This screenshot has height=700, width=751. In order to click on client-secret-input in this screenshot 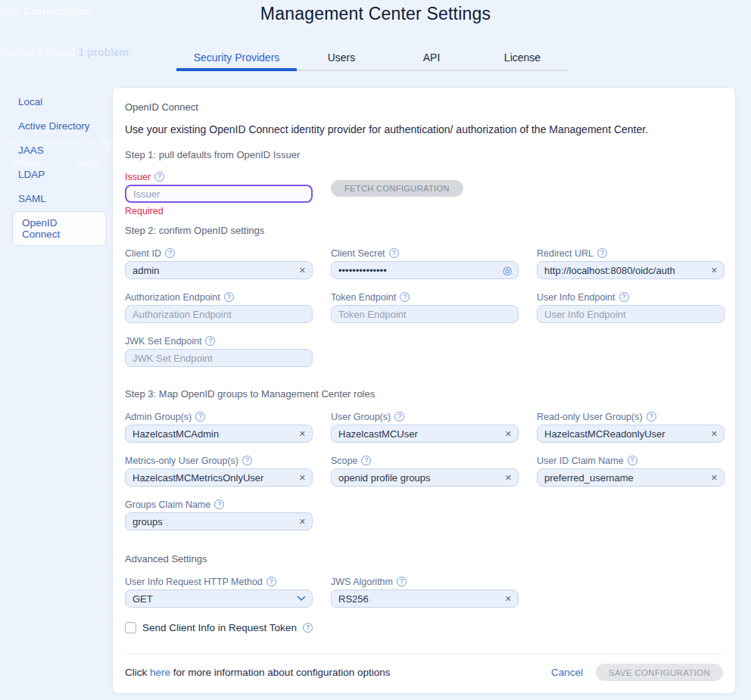, I will do `click(425, 270)`.